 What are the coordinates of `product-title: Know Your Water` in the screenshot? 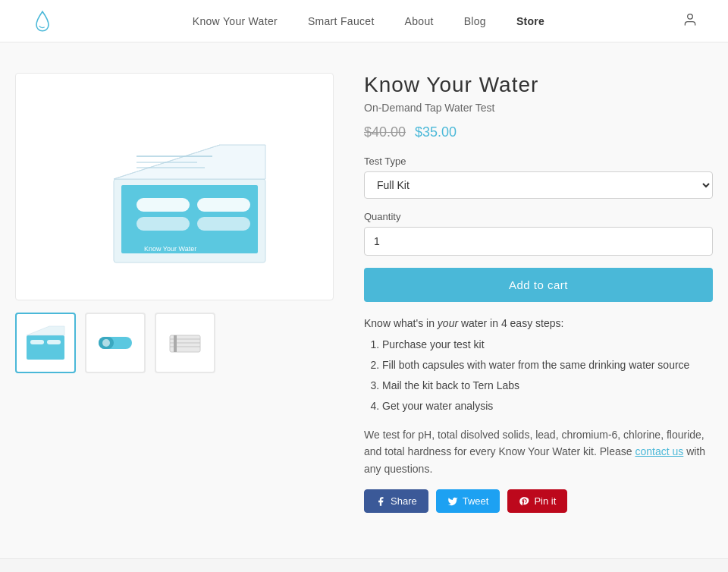 It's located at (538, 85).